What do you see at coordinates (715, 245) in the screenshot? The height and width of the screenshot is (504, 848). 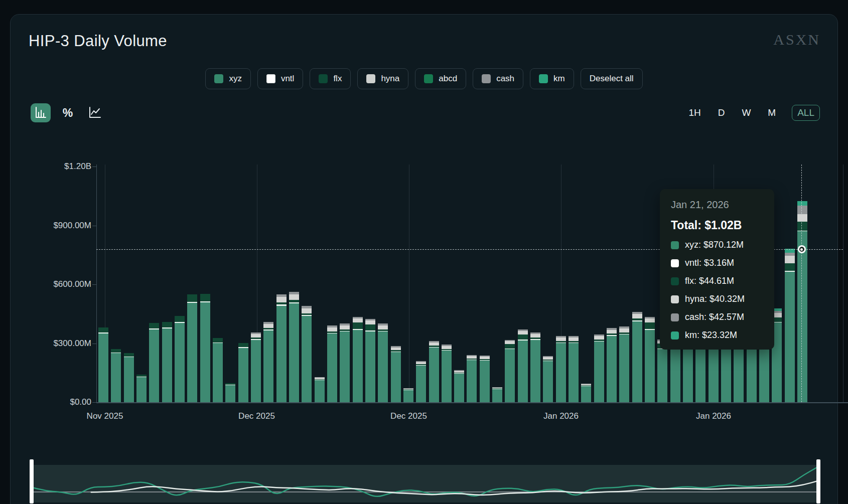 I see `tooltip-row-label: xyz: $870.12M` at bounding box center [715, 245].